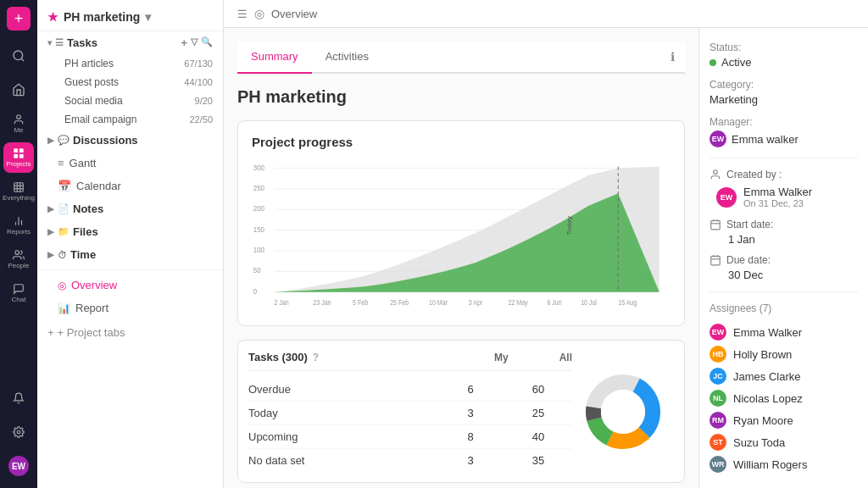 This screenshot has height=488, width=868. What do you see at coordinates (19, 56) in the screenshot?
I see `search-nav-icon` at bounding box center [19, 56].